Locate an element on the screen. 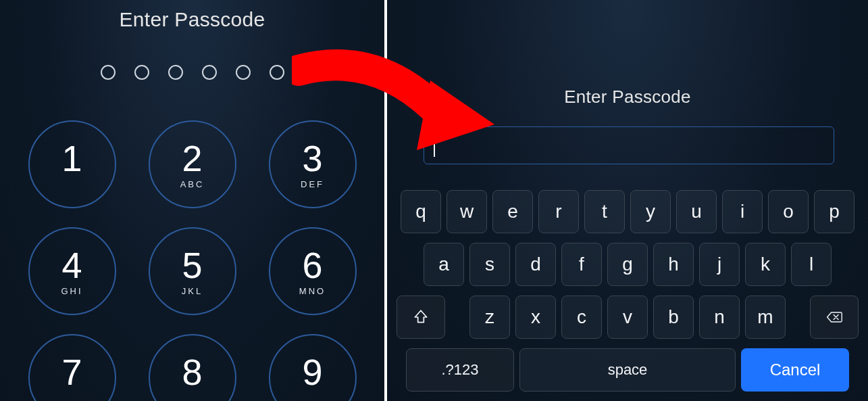  key-p: p is located at coordinates (834, 212).